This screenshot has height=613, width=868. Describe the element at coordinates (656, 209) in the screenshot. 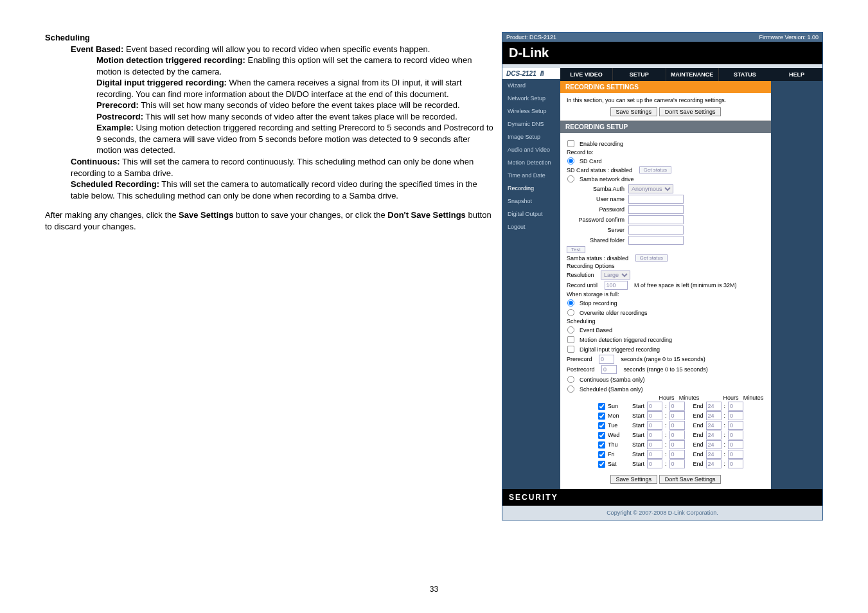

I see `password-input` at that location.